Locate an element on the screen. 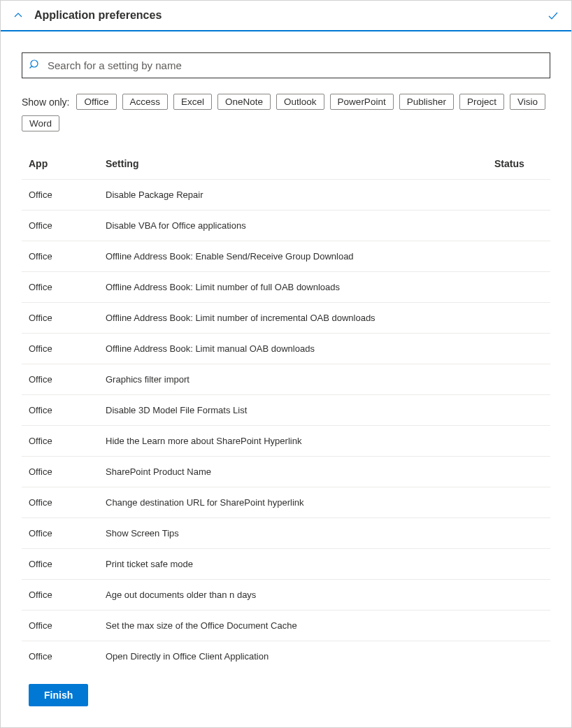 This screenshot has height=728, width=572. table-row: OfficeGraphics filter import is located at coordinates (286, 380).